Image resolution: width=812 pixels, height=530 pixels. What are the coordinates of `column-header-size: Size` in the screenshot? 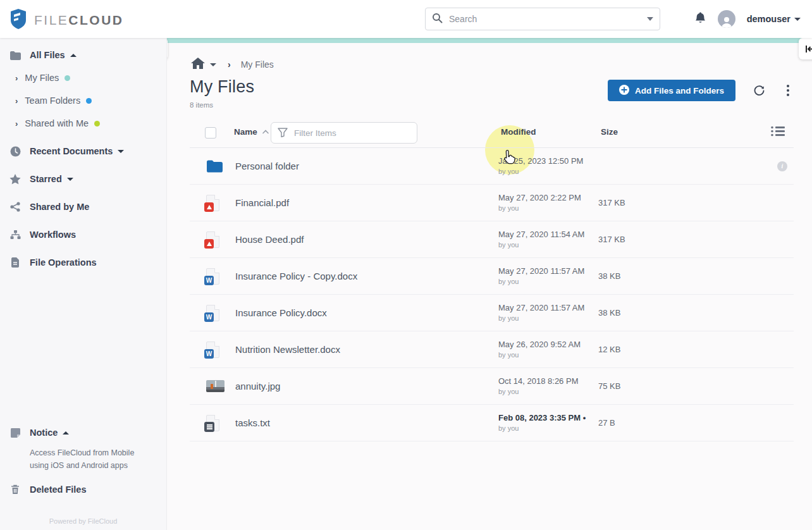 It's located at (610, 132).